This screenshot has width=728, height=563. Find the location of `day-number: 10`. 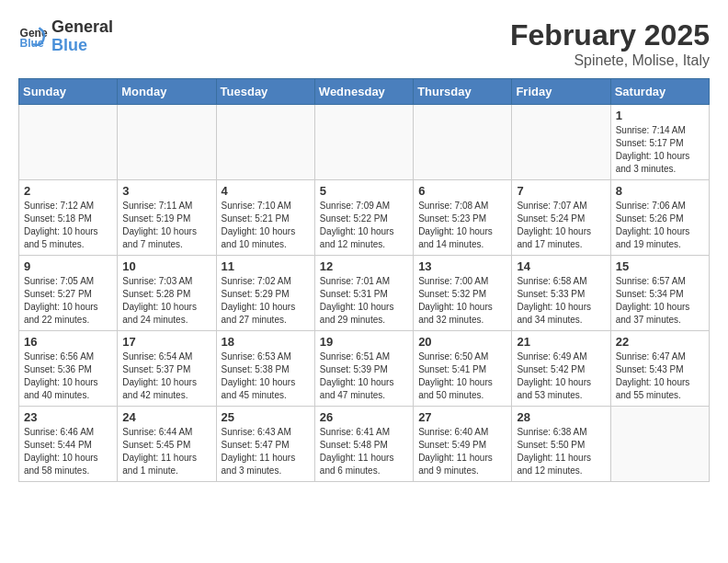

day-number: 10 is located at coordinates (166, 267).